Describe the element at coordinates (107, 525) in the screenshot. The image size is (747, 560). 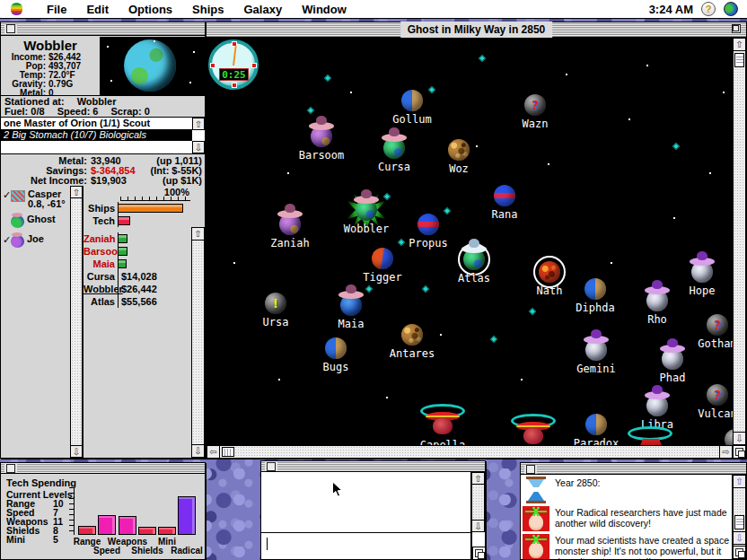
I see `tech-bar-speed` at that location.